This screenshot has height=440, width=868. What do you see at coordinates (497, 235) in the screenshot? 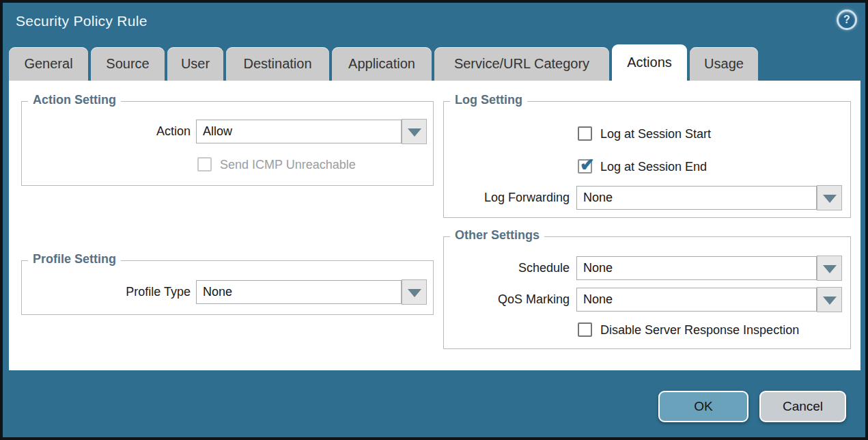
I see `other-settings-legend: Other Settings` at bounding box center [497, 235].